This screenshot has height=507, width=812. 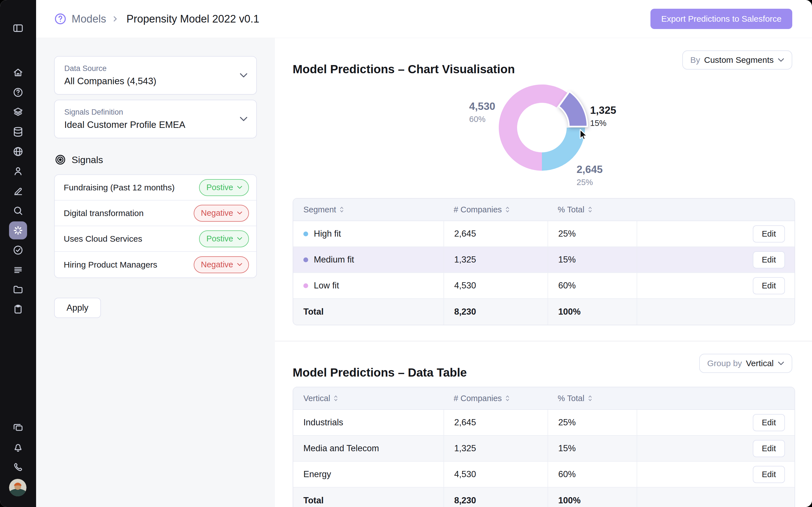 I want to click on label-value: 4,530, so click(x=482, y=107).